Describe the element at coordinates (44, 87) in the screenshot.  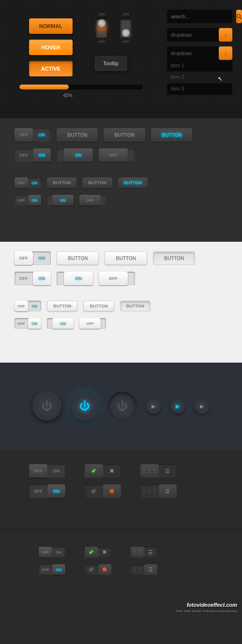
I see `progress-fill` at that location.